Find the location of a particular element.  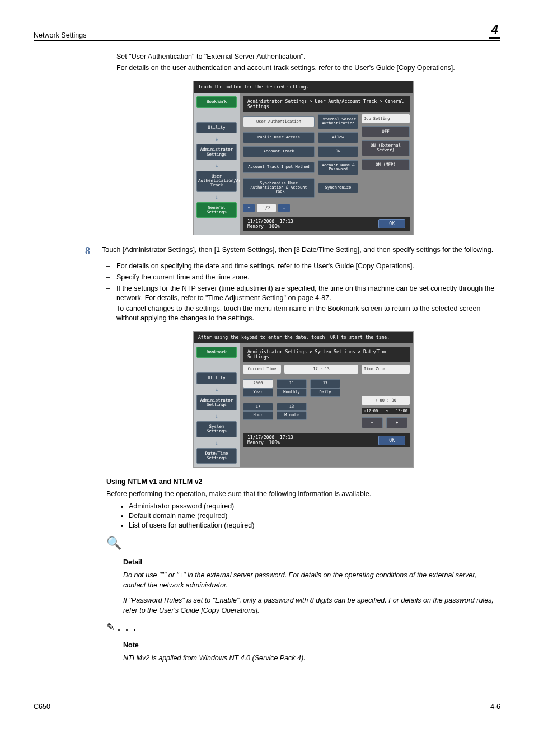

sidebar-item: Date/Time Settings is located at coordinates (217, 456).